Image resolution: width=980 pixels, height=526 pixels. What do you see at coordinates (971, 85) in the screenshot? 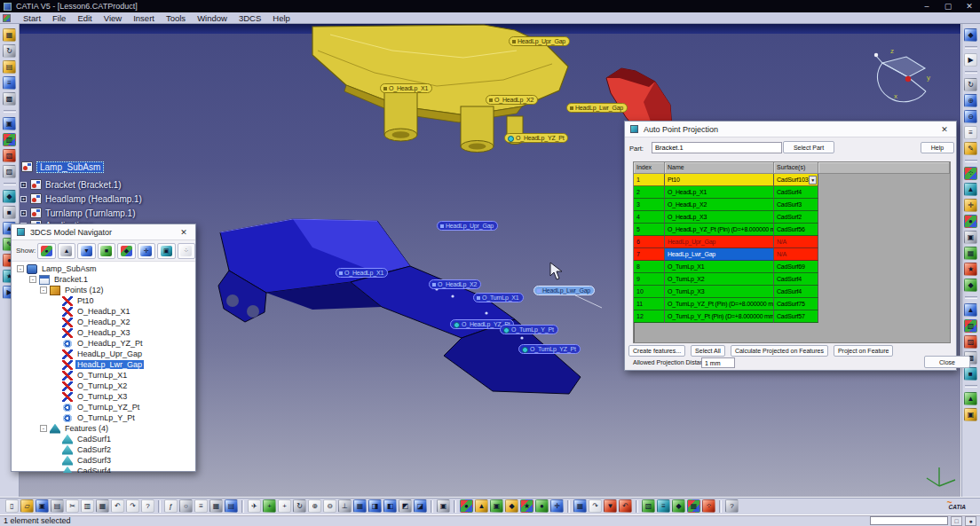
I see `move-rotate-icon: ↻` at bounding box center [971, 85].